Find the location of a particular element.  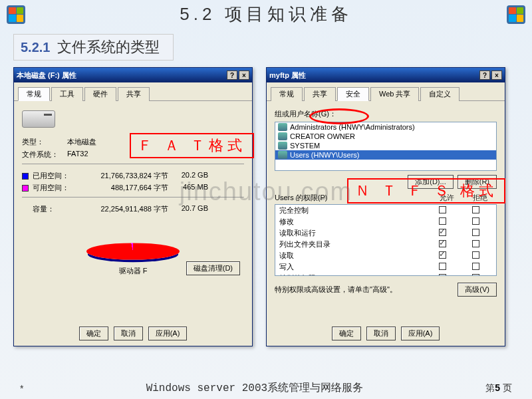

dialog-title: myftp 属性 is located at coordinates (374, 76).